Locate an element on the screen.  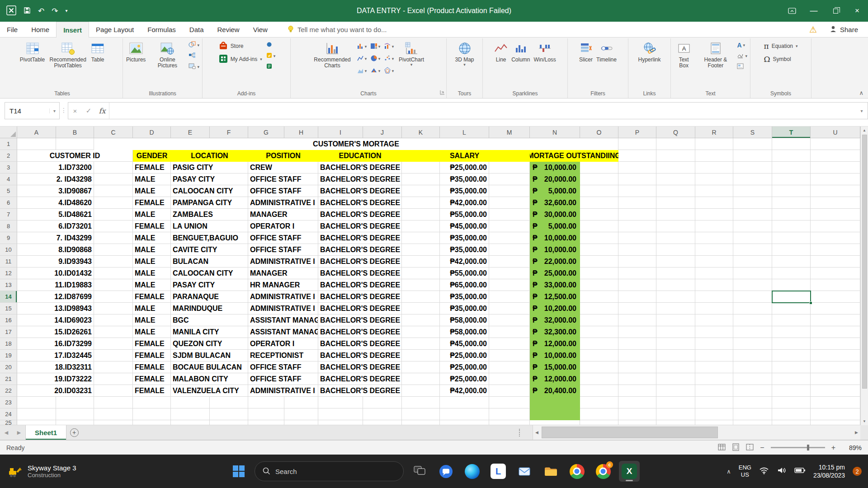
collapse-ribbon-button: ∧ is located at coordinates (861, 93).